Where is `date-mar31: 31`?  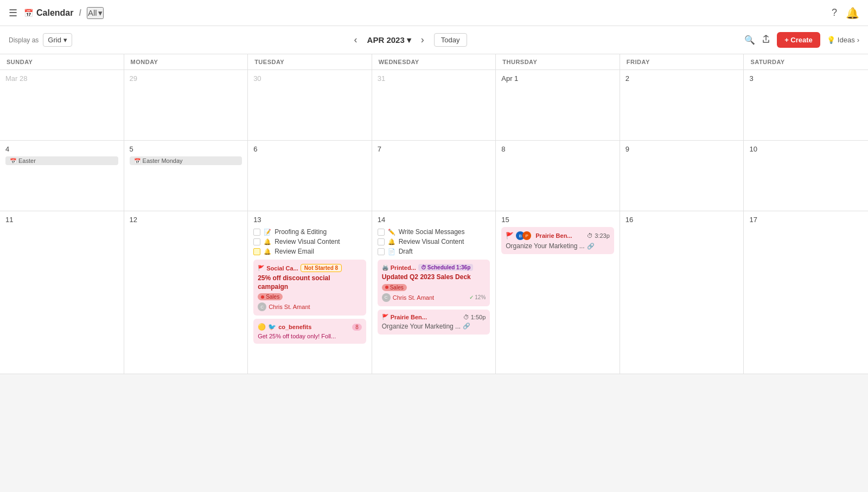 date-mar31: 31 is located at coordinates (434, 78).